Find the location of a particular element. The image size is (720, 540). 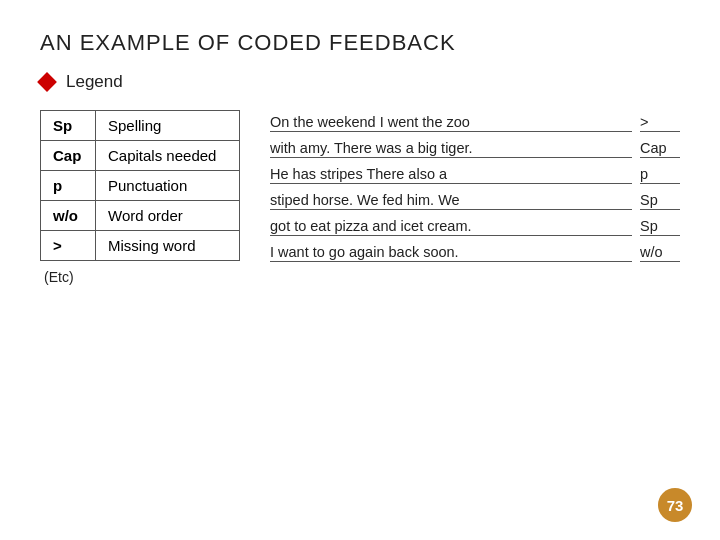

table-cell-code: p is located at coordinates (68, 186).